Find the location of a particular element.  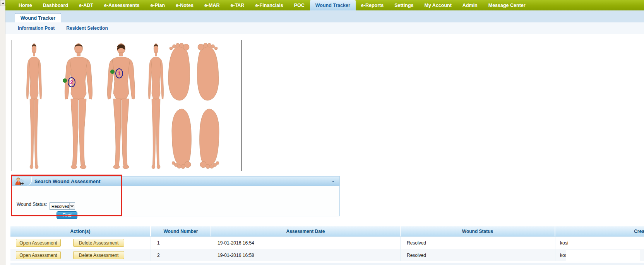

figure-side-right is located at coordinates (156, 107).